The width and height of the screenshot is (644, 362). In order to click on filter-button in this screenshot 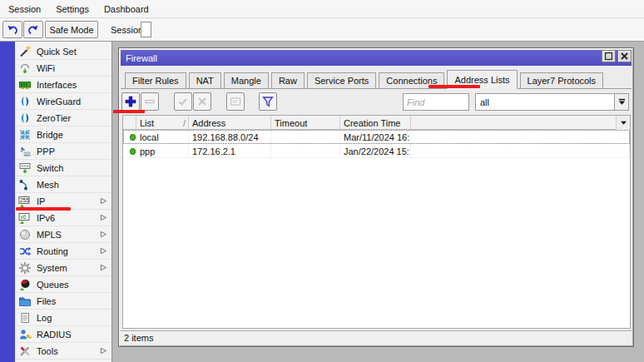, I will do `click(268, 102)`.